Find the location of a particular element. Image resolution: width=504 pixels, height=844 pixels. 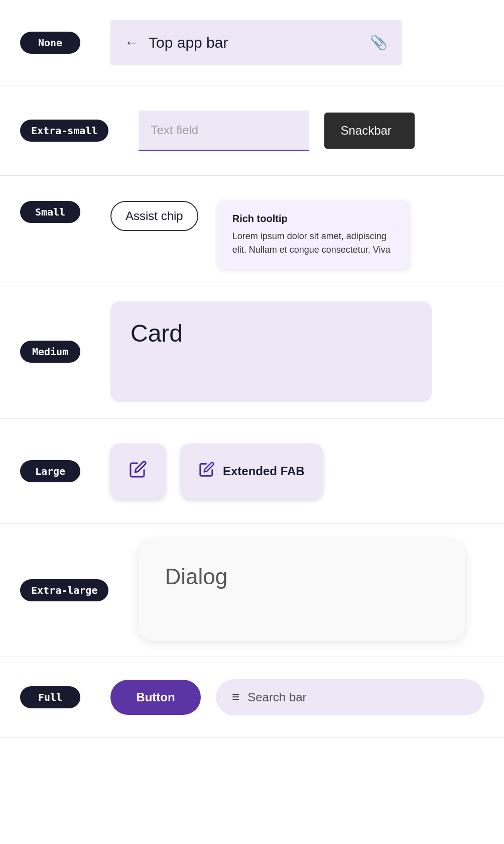

dialog: Dialog is located at coordinates (302, 590).